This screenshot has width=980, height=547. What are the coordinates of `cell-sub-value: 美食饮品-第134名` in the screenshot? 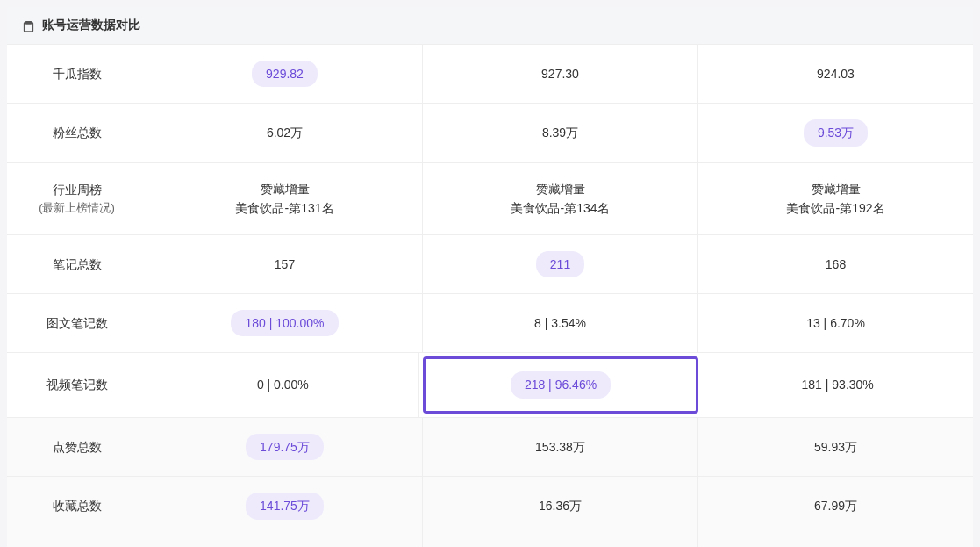 It's located at (560, 208).